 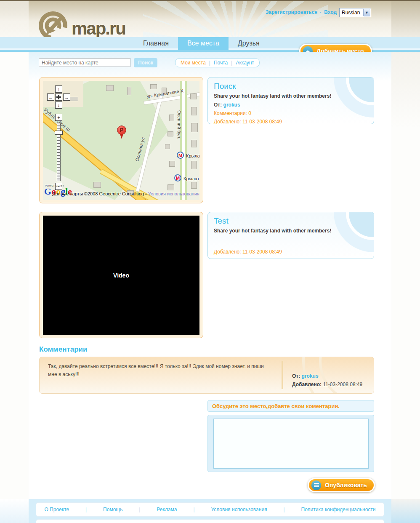 What do you see at coordinates (207, 375) in the screenshot?
I see `comment-item: Так, давайте реально встретимся все вмес…` at bounding box center [207, 375].